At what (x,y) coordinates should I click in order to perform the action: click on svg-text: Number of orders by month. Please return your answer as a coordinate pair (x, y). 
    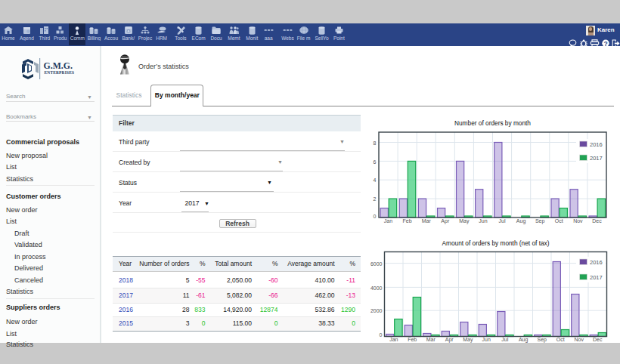
    Looking at the image, I should click on (493, 123).